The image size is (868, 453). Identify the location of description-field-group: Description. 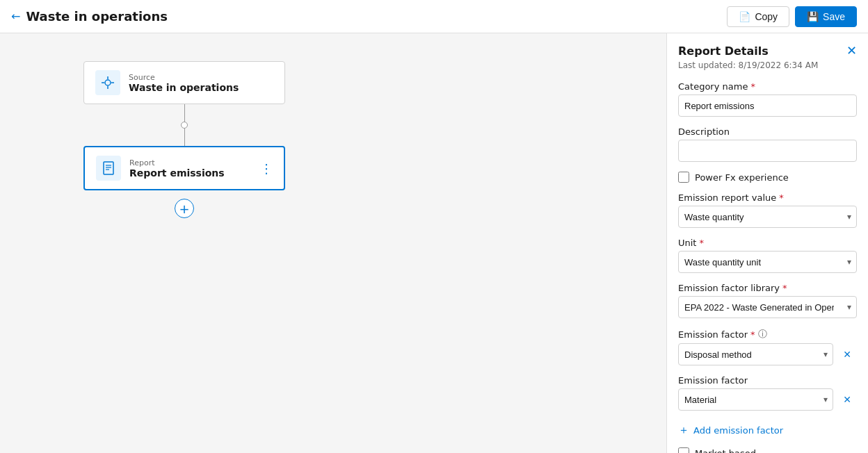
(768, 145).